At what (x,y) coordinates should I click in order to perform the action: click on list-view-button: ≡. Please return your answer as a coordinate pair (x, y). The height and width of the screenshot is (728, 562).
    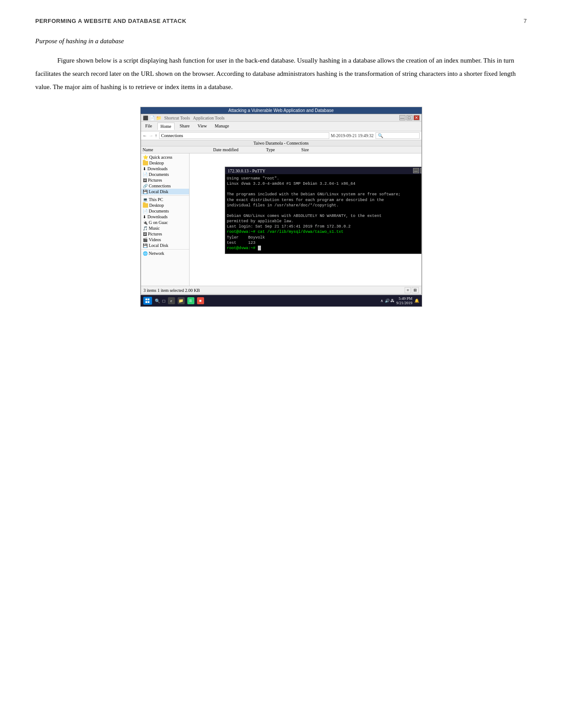
    Looking at the image, I should click on (407, 290).